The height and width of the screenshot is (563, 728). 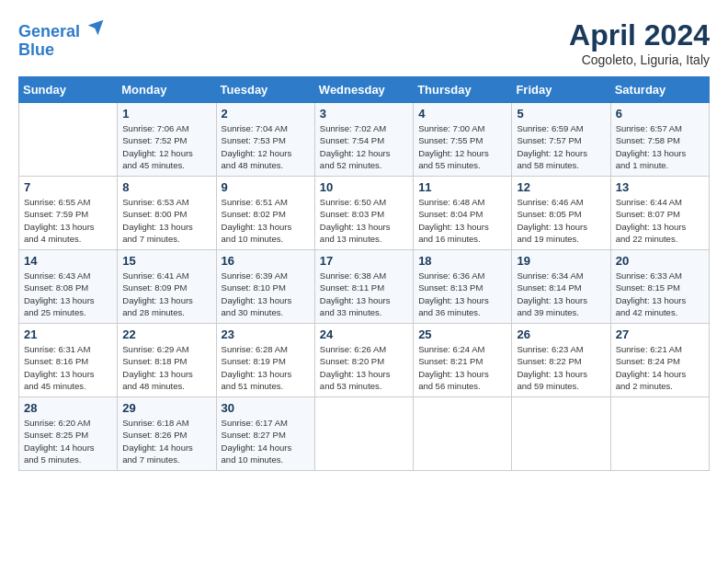 What do you see at coordinates (266, 294) in the screenshot?
I see `day-info: Sunrise: 6:39 AMSunset: 8:10 PMDaylight:…` at bounding box center [266, 294].